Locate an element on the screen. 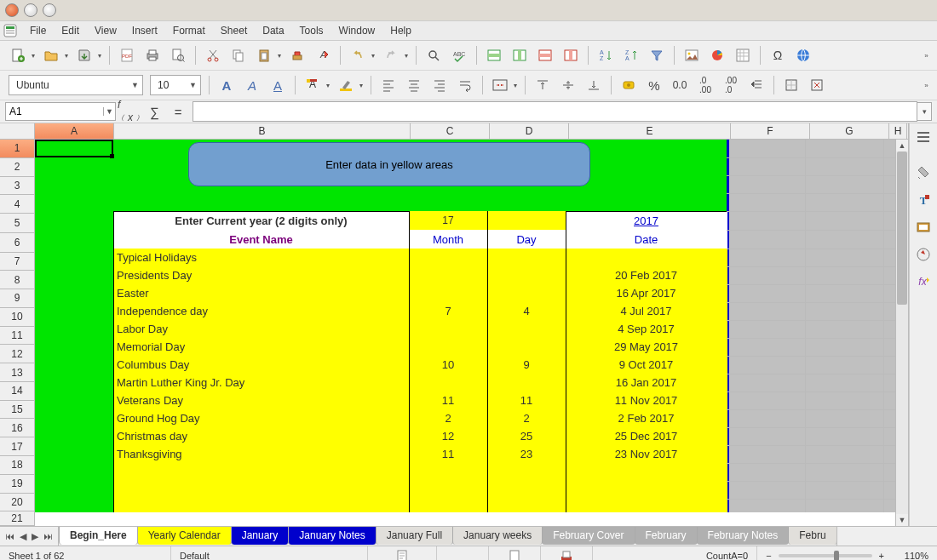  paste-dropdown: ▾ is located at coordinates (279, 55).